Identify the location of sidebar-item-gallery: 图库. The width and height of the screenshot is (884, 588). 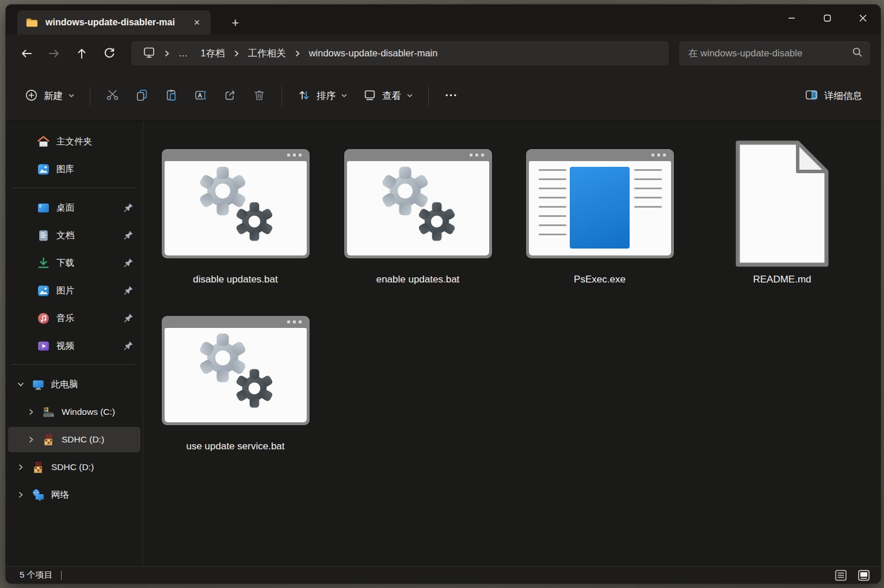
(74, 169).